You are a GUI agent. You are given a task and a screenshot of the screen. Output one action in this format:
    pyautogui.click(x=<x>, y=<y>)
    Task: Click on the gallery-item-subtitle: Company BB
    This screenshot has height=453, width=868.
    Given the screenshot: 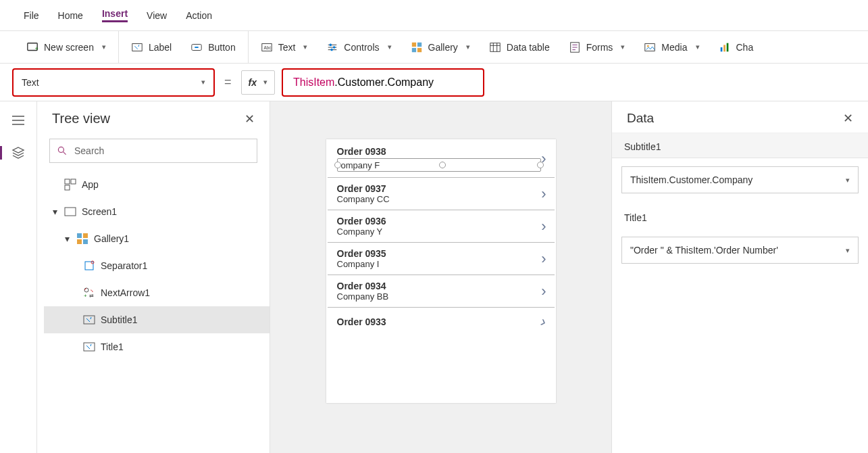 What is the action you would take?
    pyautogui.click(x=439, y=296)
    